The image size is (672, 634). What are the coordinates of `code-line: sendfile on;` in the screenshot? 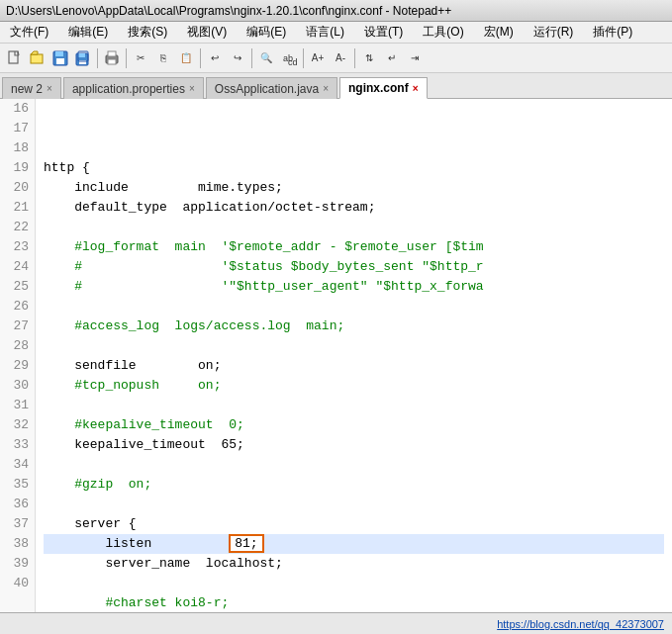 It's located at (354, 366).